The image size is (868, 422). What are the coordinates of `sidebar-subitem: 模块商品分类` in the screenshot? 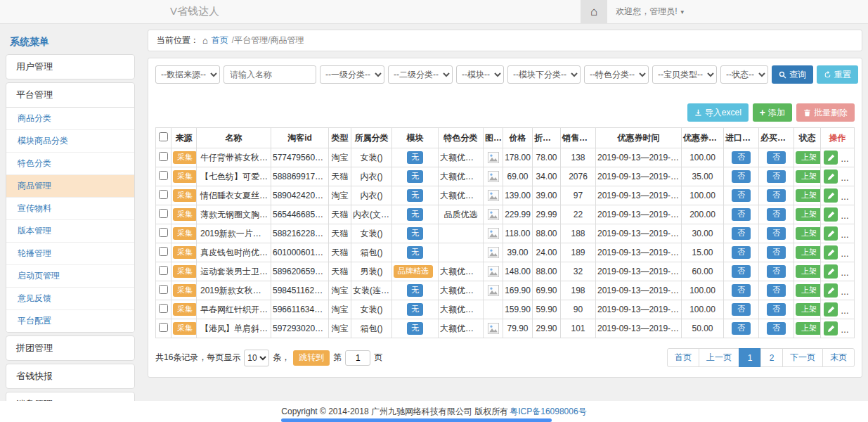 It's located at (70, 141).